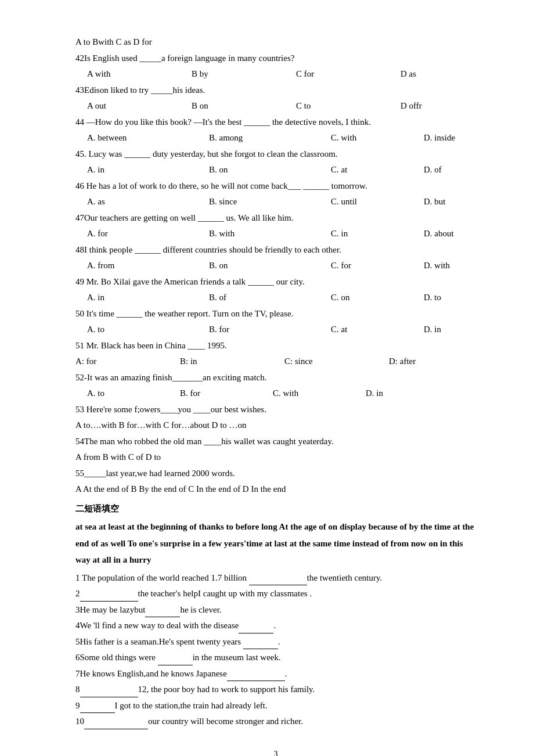 This screenshot has height=756, width=534. I want to click on fill-q7-blank, so click(256, 681).